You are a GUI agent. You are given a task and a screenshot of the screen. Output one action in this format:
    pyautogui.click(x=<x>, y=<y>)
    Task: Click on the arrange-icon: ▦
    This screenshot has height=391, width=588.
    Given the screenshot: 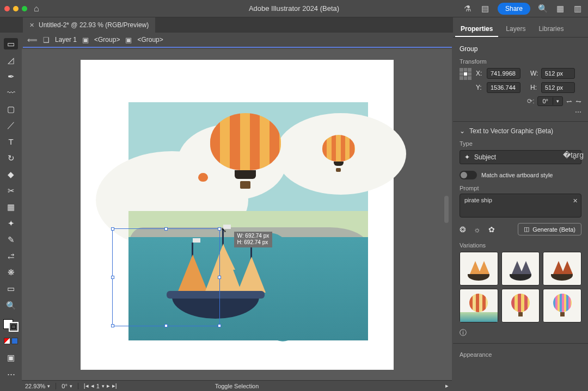 What is the action you would take?
    pyautogui.click(x=560, y=9)
    